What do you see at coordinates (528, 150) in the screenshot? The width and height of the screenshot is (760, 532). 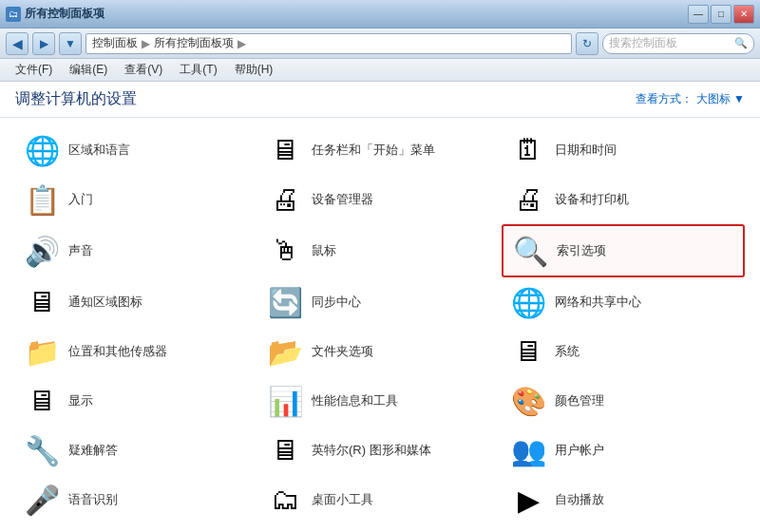 I see `icon-image-date-time: 🗓` at bounding box center [528, 150].